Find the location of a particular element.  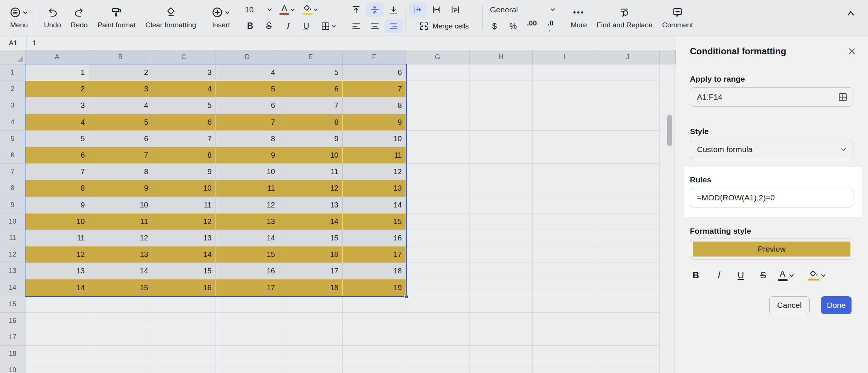

cell-H5 is located at coordinates (501, 139).